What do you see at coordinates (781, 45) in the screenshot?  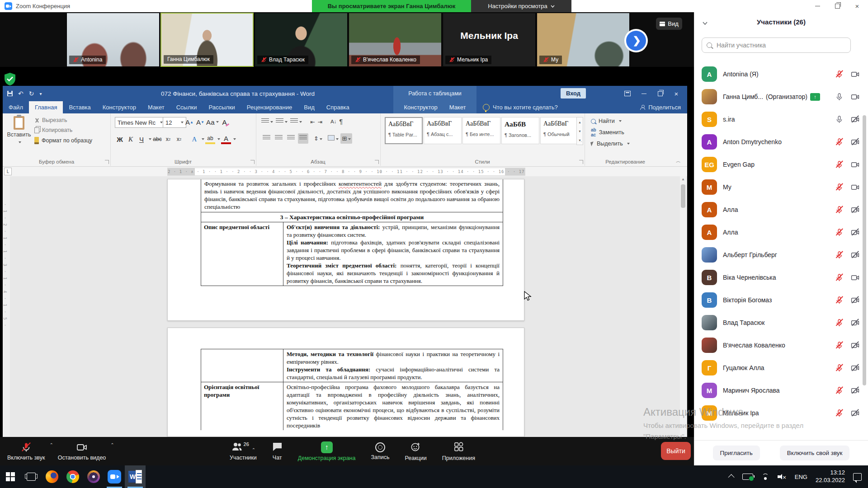 I see `search-input` at bounding box center [781, 45].